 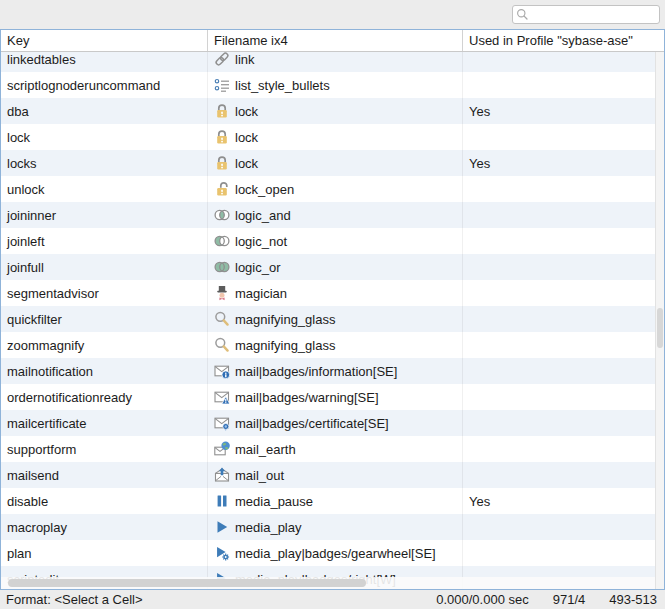 I want to click on cell-filename: mail|badges/certificate[SE], so click(x=336, y=423).